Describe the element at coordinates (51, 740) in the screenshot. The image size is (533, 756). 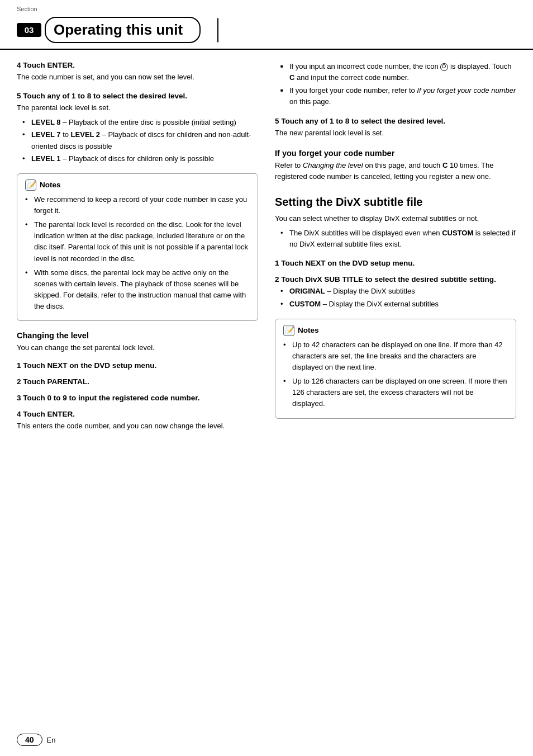
I see `footer-lang: En` at that location.